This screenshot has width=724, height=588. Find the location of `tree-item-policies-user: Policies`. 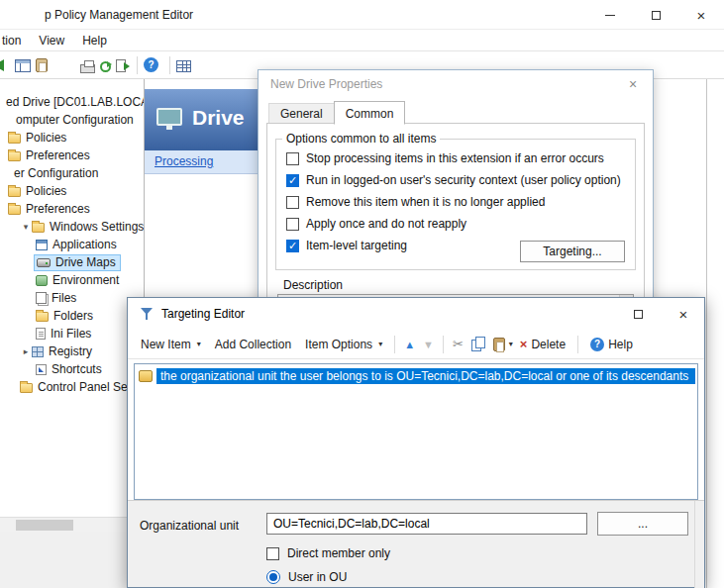

tree-item-policies-user: Policies is located at coordinates (72, 191).